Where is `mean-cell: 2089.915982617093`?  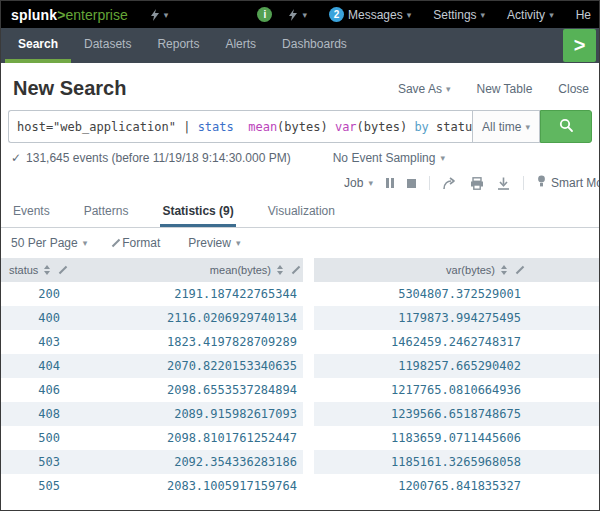
mean-cell: 2089.915982617093 is located at coordinates (186, 414).